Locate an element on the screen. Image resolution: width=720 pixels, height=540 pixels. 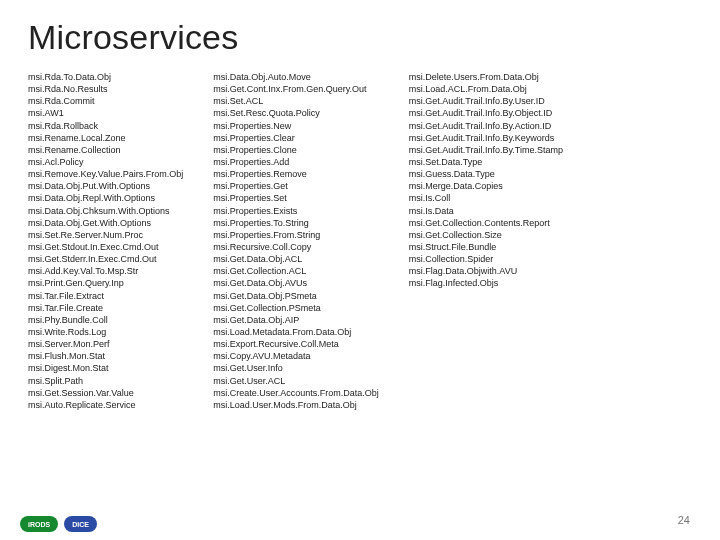
list-item: msi.Properties.Clone is located at coordinates (296, 150).